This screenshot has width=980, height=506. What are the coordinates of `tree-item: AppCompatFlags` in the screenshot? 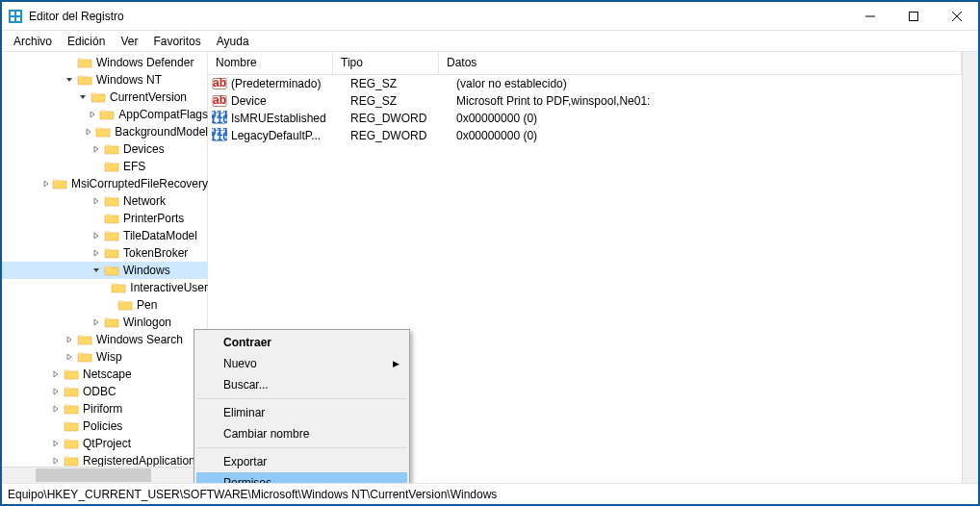 It's located at (105, 114).